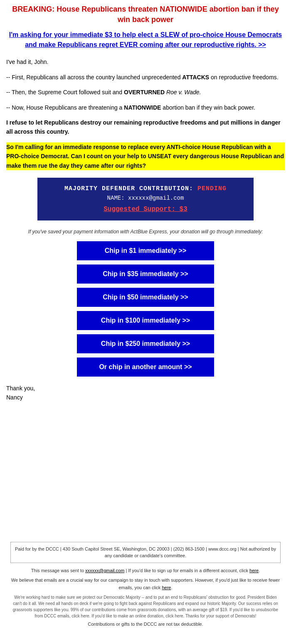 The image size is (291, 644). What do you see at coordinates (146, 397) in the screenshot?
I see `signature-text: Nancy` at bounding box center [146, 397].